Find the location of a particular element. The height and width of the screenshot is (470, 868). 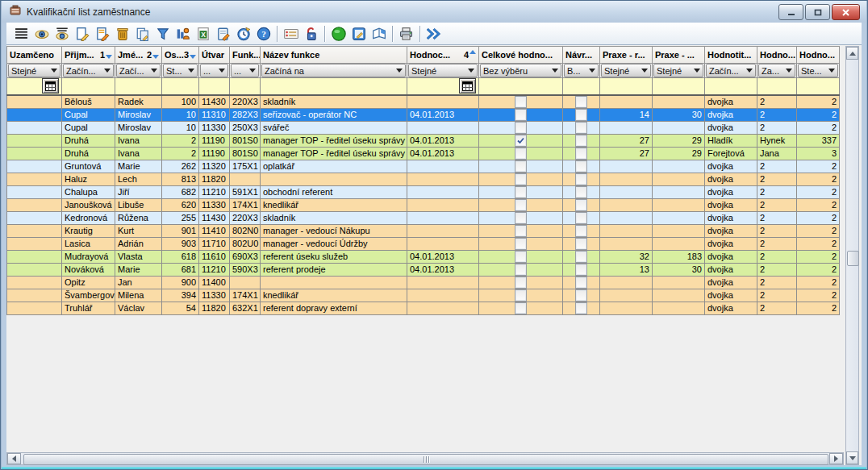

filter-dropdown: Začí... is located at coordinates (139, 71).